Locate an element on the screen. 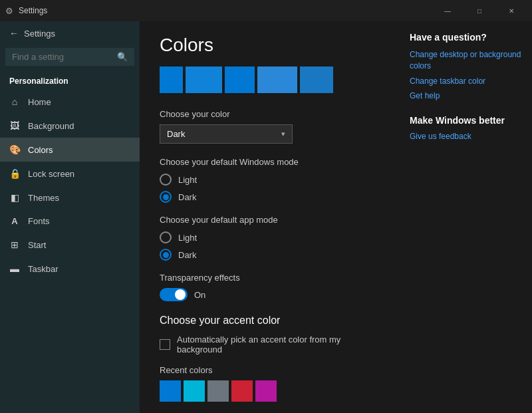 The height and width of the screenshot is (413, 532). accent-section: Choose your accent color Automatically p… is located at coordinates (269, 364).